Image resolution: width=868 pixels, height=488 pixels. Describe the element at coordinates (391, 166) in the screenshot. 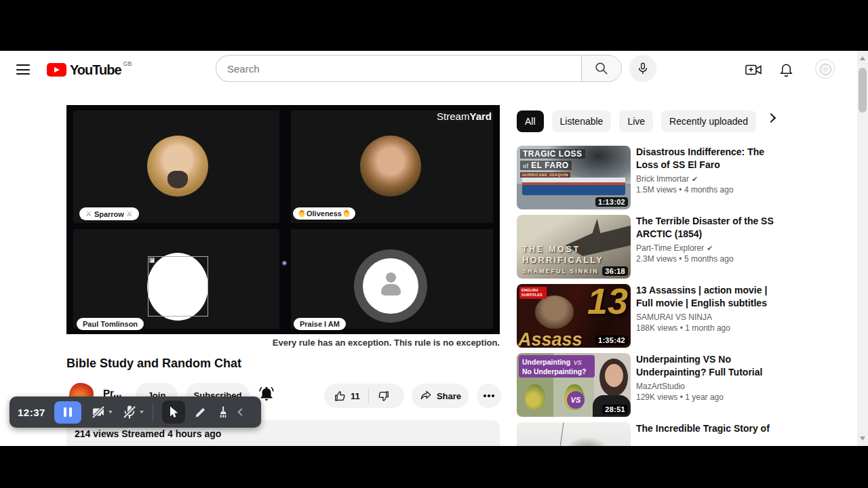

I see `participant-avatar-oliveness` at that location.